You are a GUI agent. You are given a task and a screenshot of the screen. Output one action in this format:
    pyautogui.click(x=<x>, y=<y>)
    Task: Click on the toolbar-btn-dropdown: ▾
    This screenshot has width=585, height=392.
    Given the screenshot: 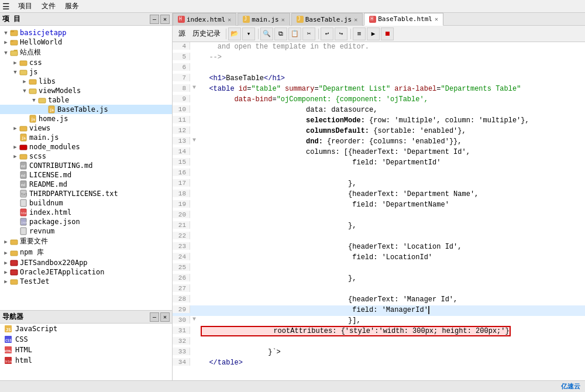 What is the action you would take?
    pyautogui.click(x=249, y=34)
    